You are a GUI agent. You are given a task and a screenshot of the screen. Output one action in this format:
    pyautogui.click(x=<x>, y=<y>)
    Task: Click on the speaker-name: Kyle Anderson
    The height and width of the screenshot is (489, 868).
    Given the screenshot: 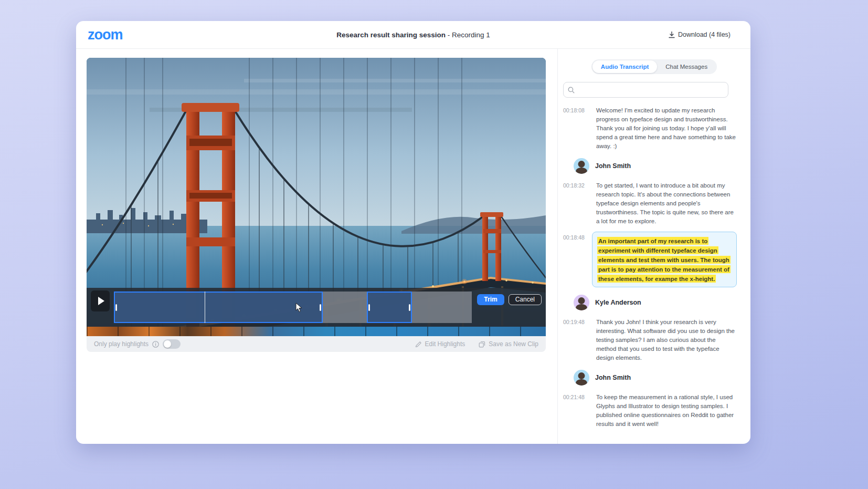 What is the action you would take?
    pyautogui.click(x=618, y=303)
    